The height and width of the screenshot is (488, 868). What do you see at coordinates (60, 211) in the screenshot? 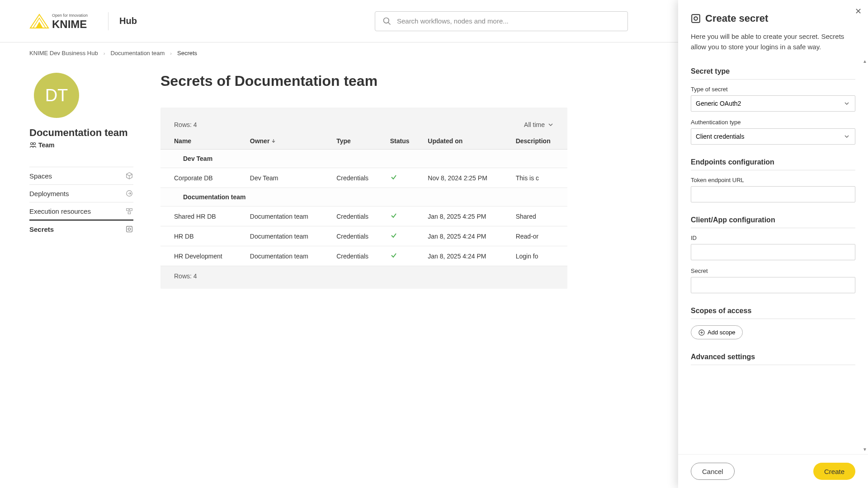
I see `sidebar-item-label: Execution resources` at bounding box center [60, 211].